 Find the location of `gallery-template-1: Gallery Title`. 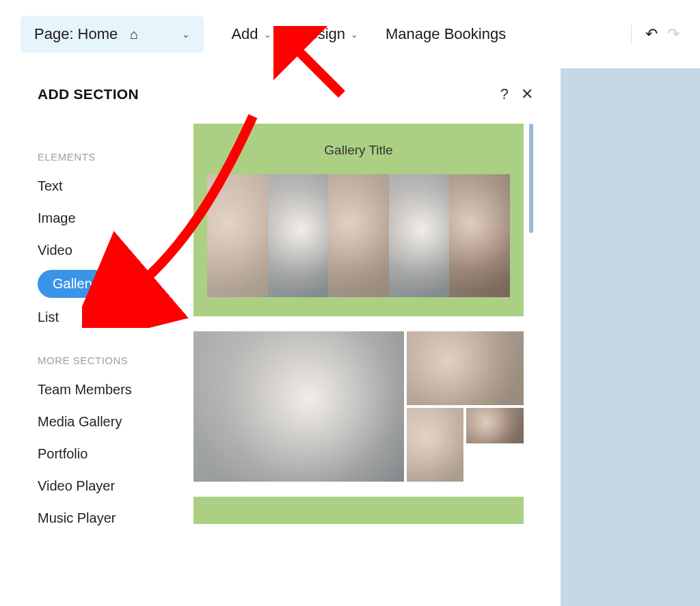

gallery-template-1: Gallery Title is located at coordinates (358, 220).